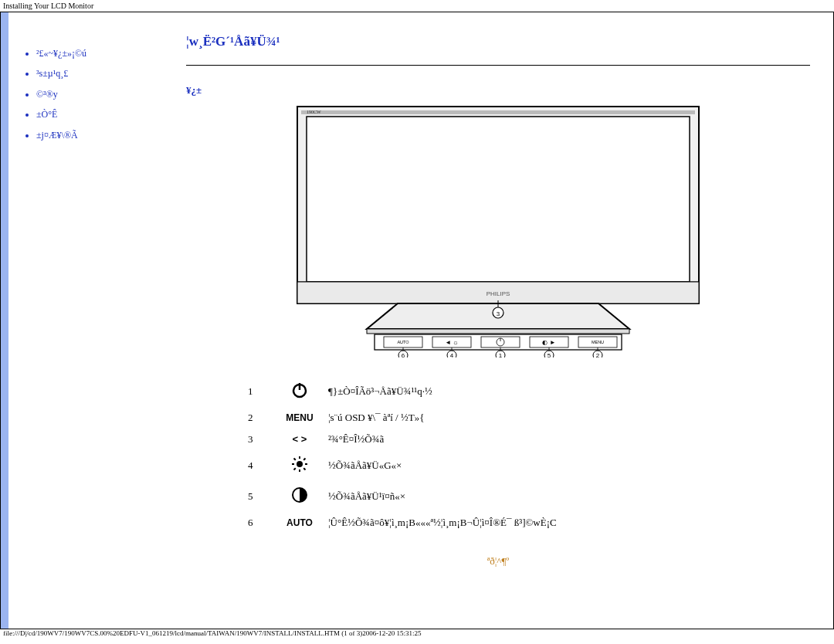 The width and height of the screenshot is (834, 644). What do you see at coordinates (598, 342) in the screenshot?
I see `svg-text: MENU` at bounding box center [598, 342].